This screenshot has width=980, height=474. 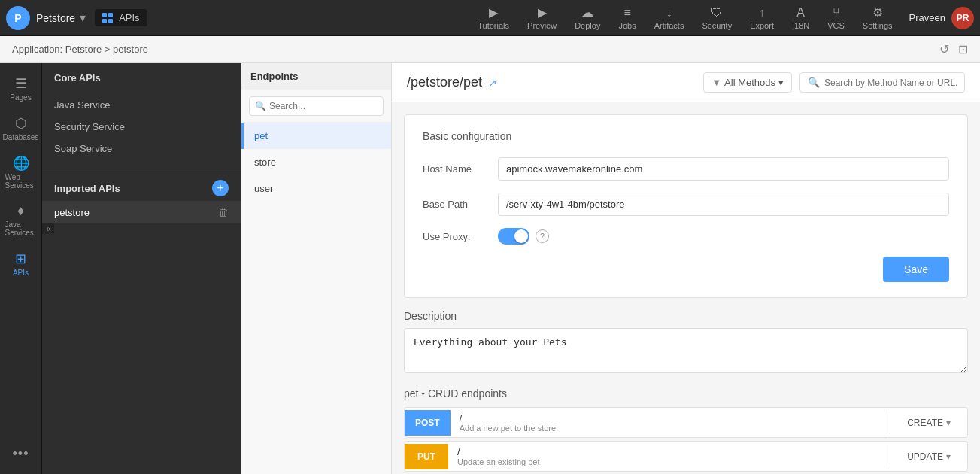 I want to click on crud-put-info: / Update an existing pet, so click(x=669, y=456).